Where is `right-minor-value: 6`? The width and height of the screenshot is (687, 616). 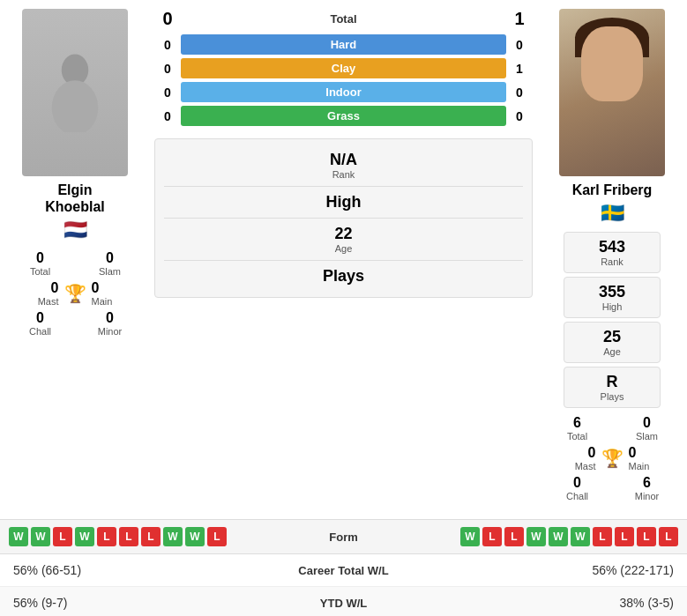 right-minor-value: 6 is located at coordinates (647, 483).